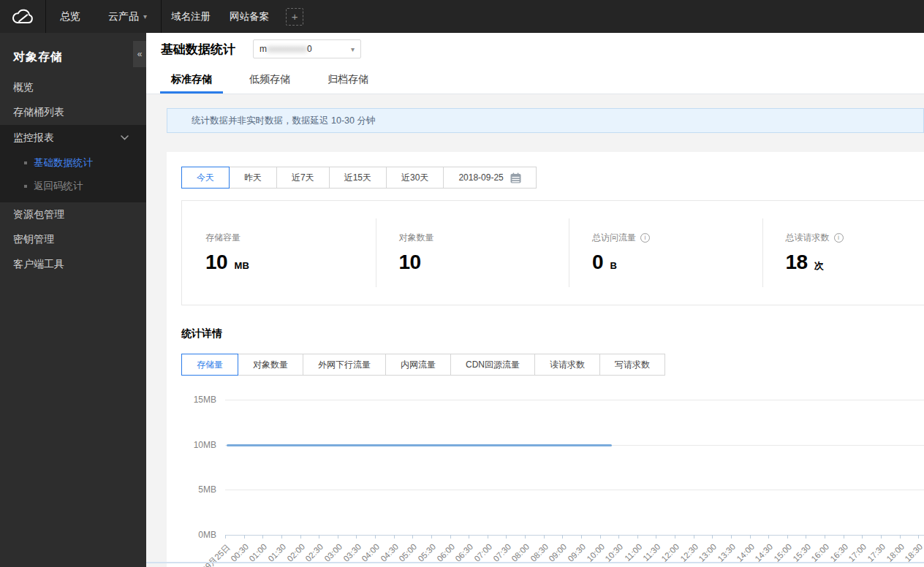 This screenshot has height=567, width=924. I want to click on bottom-divider, so click(535, 563).